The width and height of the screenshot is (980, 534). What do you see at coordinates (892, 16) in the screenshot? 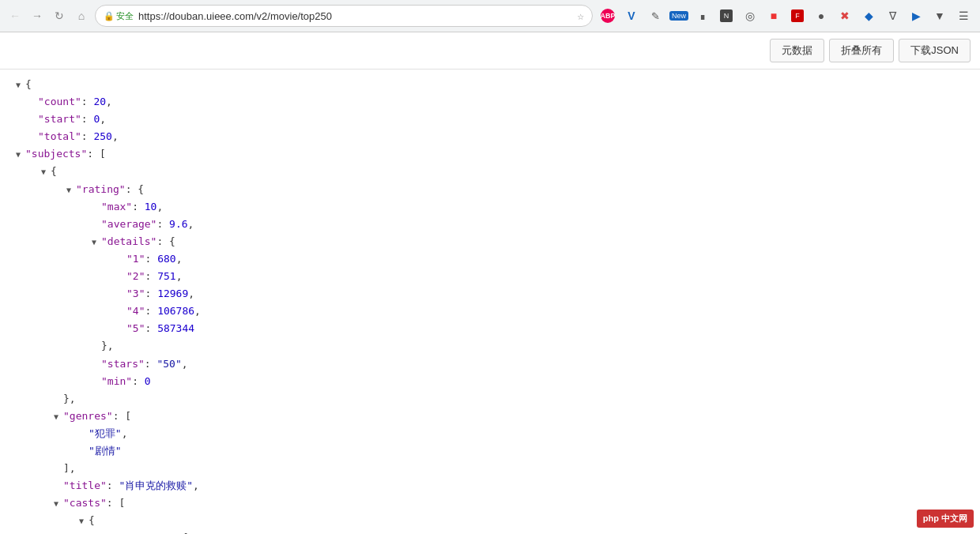
I see `ext-icon-10: ∇` at bounding box center [892, 16].